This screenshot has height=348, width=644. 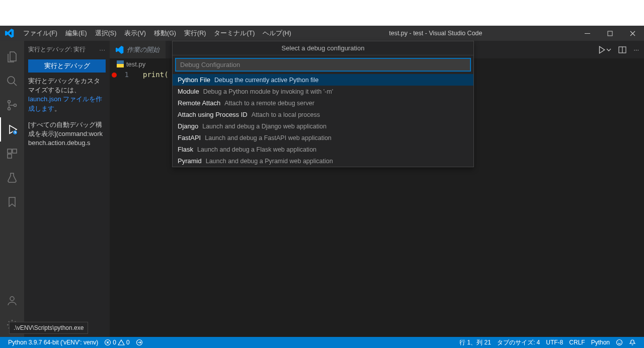 What do you see at coordinates (475, 342) in the screenshot?
I see `status-cursor-position: 行 1、列 21` at bounding box center [475, 342].